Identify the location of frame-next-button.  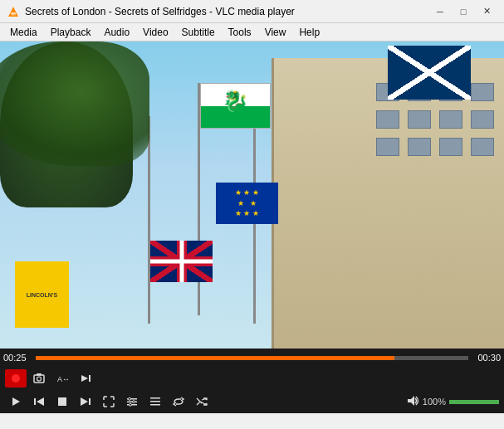
(86, 378).